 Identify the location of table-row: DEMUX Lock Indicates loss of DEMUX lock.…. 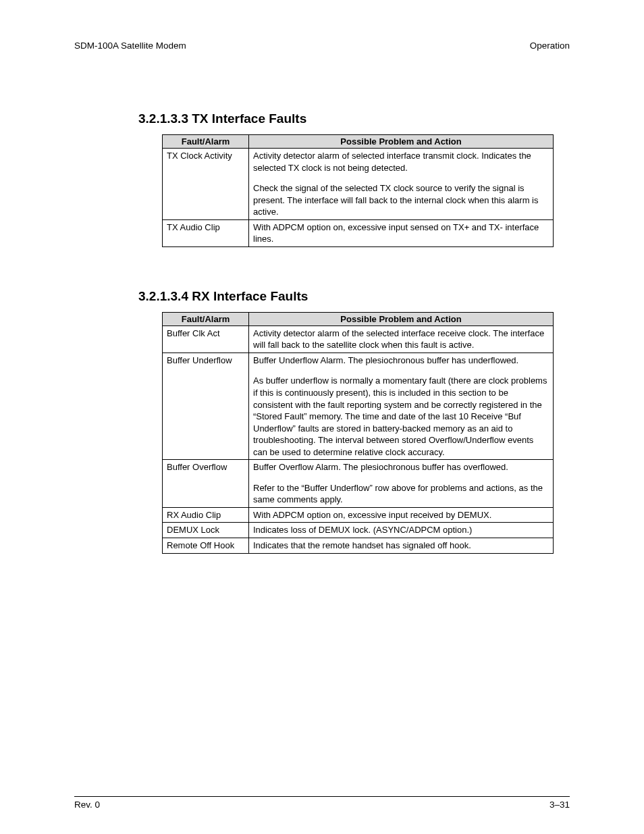
(358, 531).